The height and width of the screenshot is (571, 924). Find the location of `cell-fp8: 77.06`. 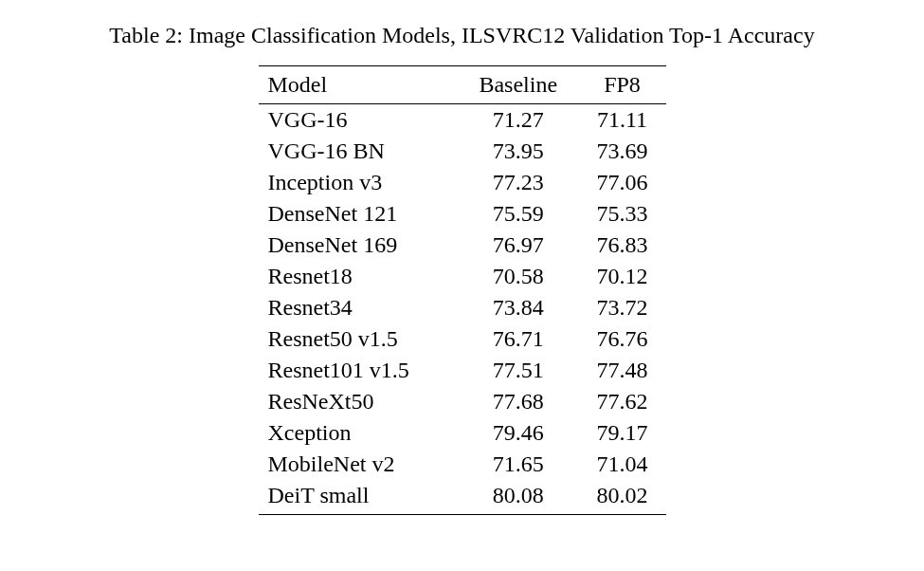

cell-fp8: 77.06 is located at coordinates (623, 182).